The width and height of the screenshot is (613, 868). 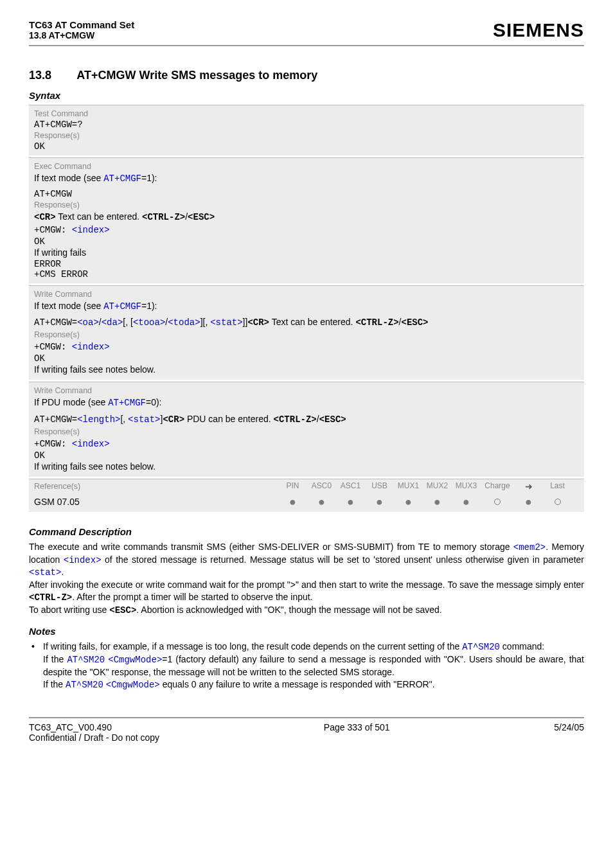 I want to click on col-usb: USB, so click(x=379, y=486).